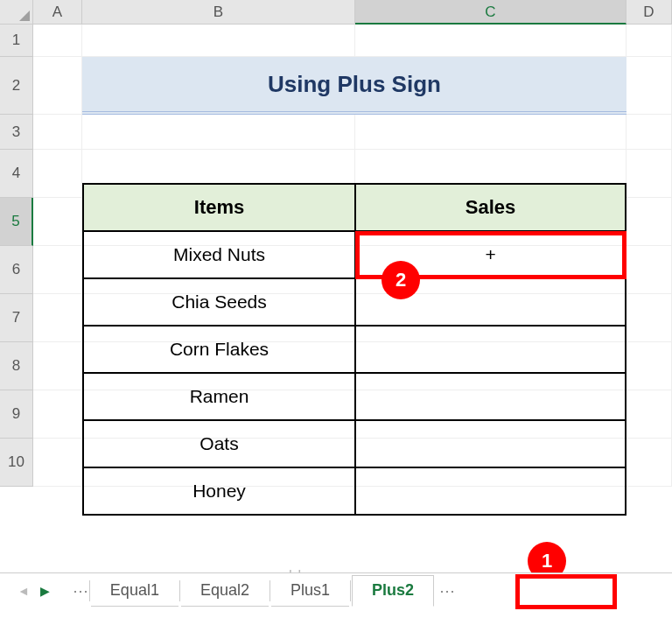  I want to click on sheet-tab-plus1: Plus1, so click(310, 591).